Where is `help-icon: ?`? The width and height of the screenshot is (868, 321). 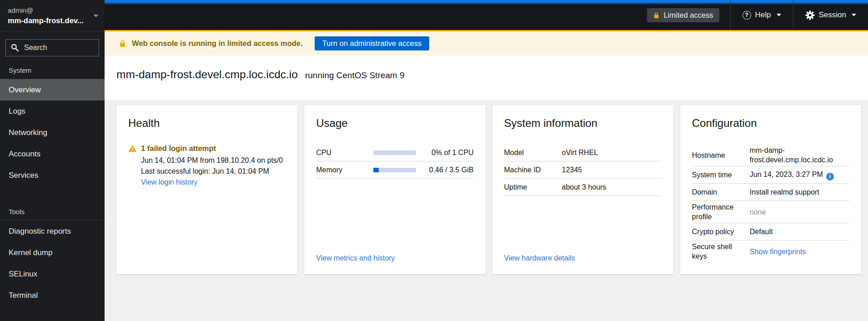 help-icon: ? is located at coordinates (747, 15).